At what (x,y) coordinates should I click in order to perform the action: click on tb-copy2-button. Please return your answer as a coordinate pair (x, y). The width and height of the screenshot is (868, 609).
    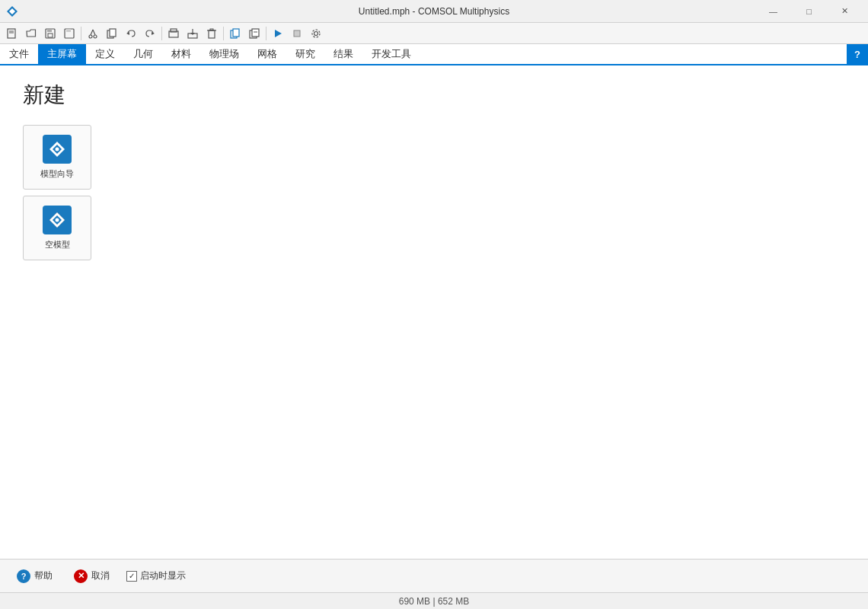
    Looking at the image, I should click on (235, 33).